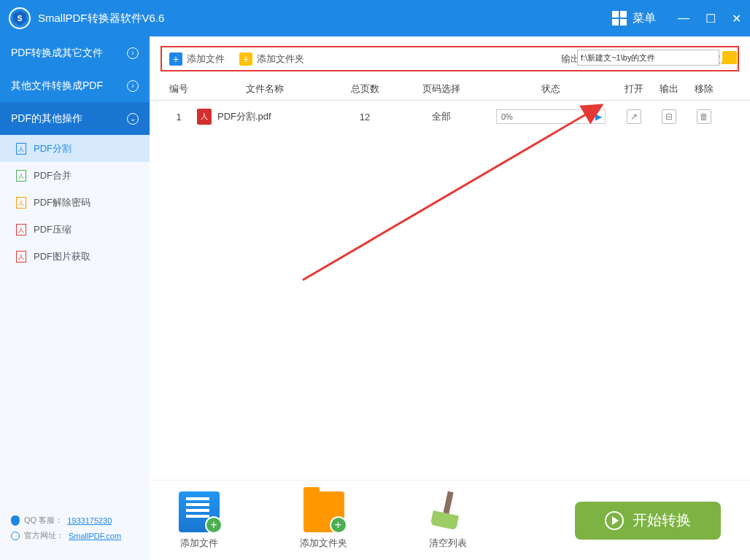 The height and width of the screenshot is (560, 750). What do you see at coordinates (244, 117) in the screenshot?
I see `file-name: PDF分割.pdf` at bounding box center [244, 117].